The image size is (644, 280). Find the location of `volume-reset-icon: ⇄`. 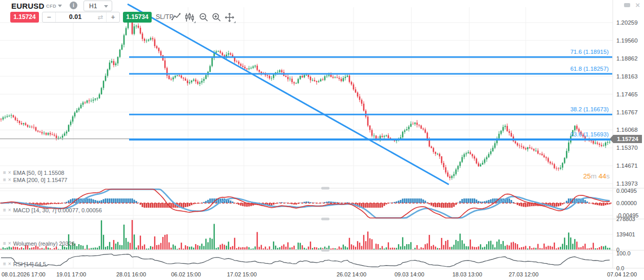

volume-reset-icon: ⇄ is located at coordinates (100, 17).